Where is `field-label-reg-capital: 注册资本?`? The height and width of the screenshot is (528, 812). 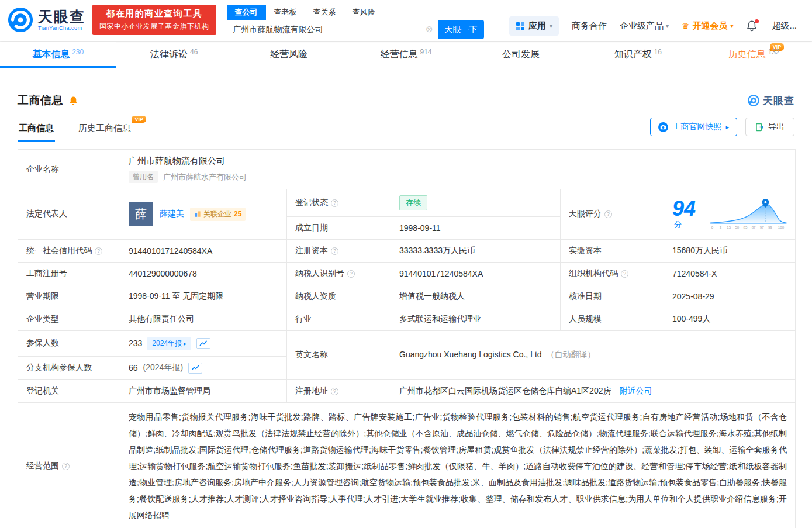 field-label-reg-capital: 注册资本? is located at coordinates (339, 250).